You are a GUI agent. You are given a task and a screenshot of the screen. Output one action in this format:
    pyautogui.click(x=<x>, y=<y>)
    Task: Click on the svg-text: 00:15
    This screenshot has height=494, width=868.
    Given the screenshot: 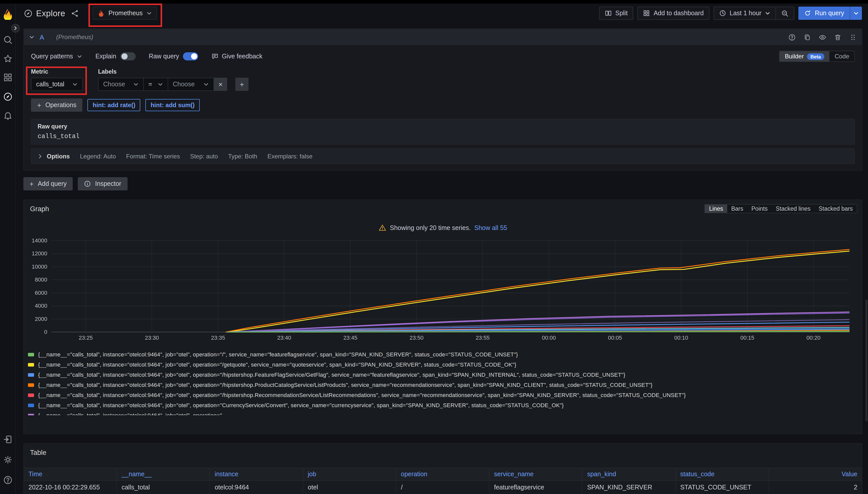 What is the action you would take?
    pyautogui.click(x=747, y=338)
    